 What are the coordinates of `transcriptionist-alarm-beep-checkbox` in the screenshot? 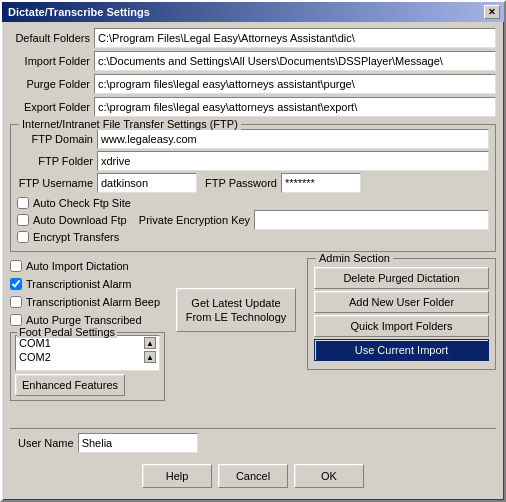 It's located at (16, 302).